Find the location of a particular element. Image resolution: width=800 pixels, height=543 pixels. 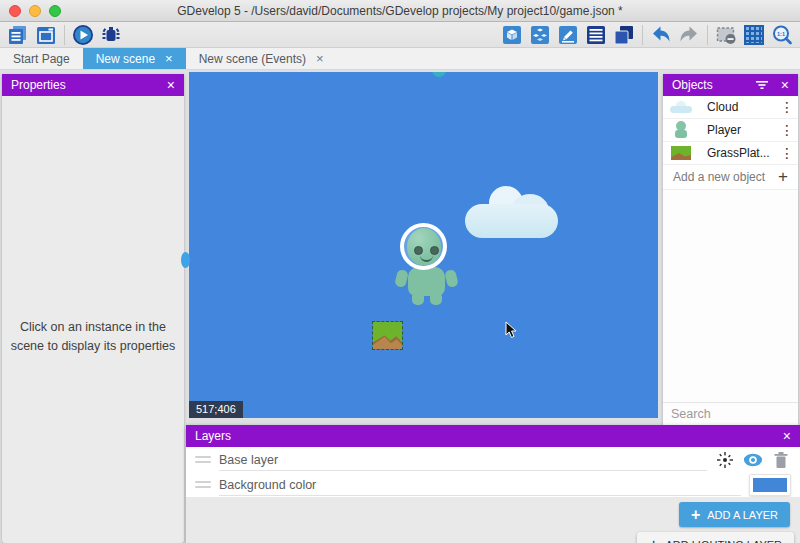

layers-panel-title: Layers is located at coordinates (489, 436).